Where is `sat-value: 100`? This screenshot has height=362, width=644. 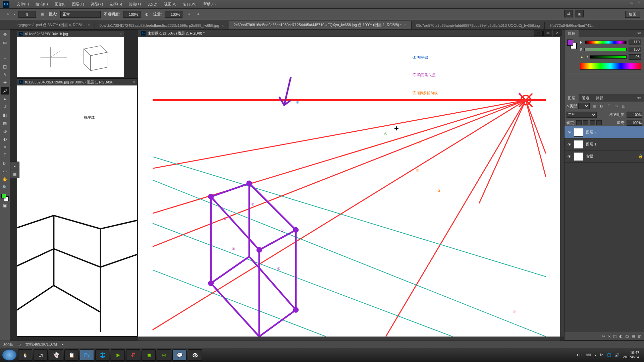
sat-value: 100 is located at coordinates (635, 50).